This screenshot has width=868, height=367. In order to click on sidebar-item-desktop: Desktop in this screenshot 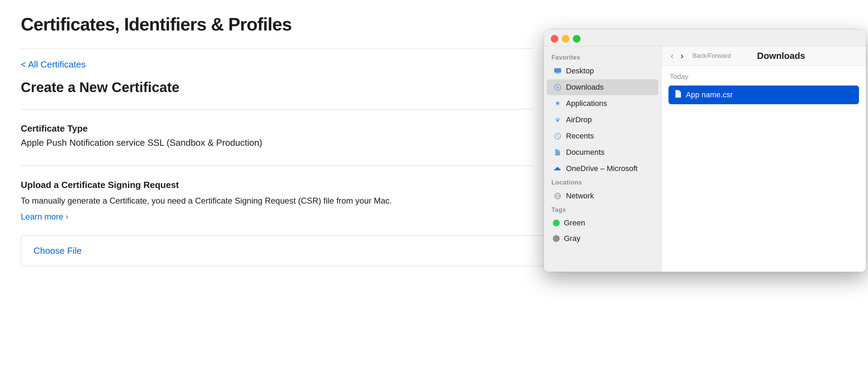, I will do `click(603, 71)`.